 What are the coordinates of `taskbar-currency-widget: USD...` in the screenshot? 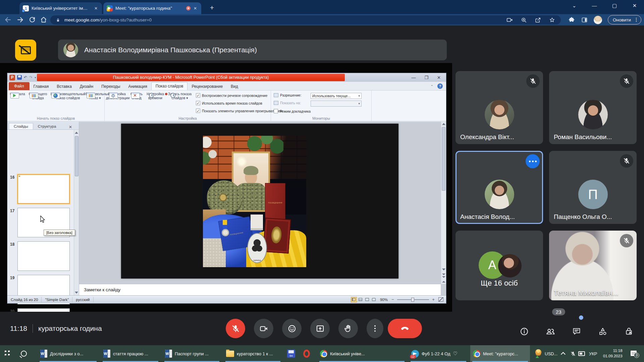 It's located at (546, 354).